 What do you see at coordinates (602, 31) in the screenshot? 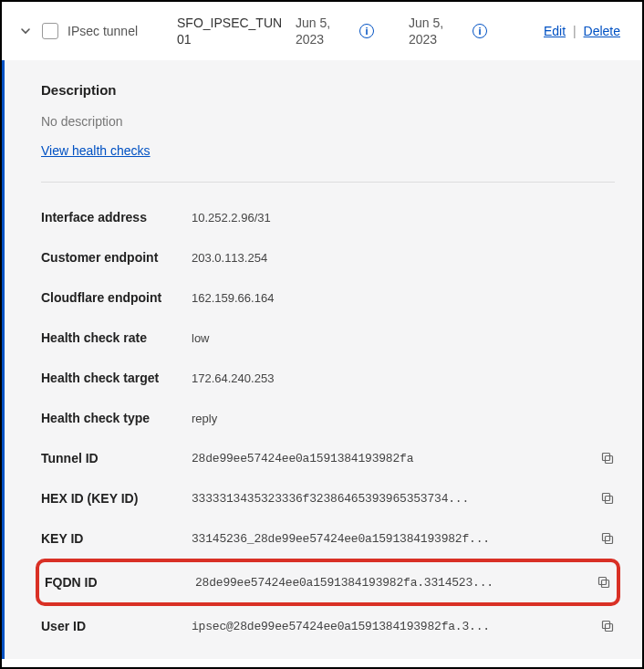
I see `delete-link: Delete` at bounding box center [602, 31].